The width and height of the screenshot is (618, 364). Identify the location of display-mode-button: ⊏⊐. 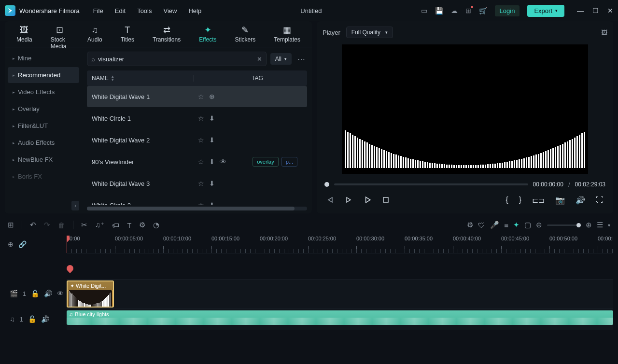
(538, 200).